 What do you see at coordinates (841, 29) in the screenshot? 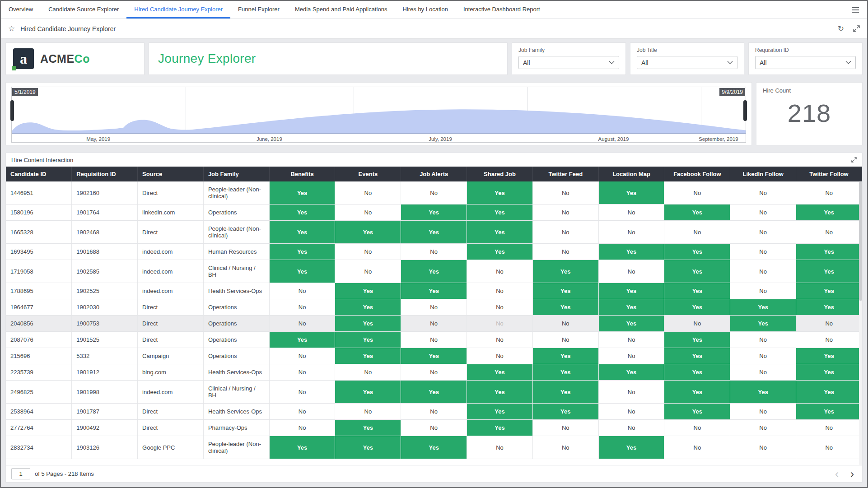
I see `refresh-icon: ↻` at bounding box center [841, 29].